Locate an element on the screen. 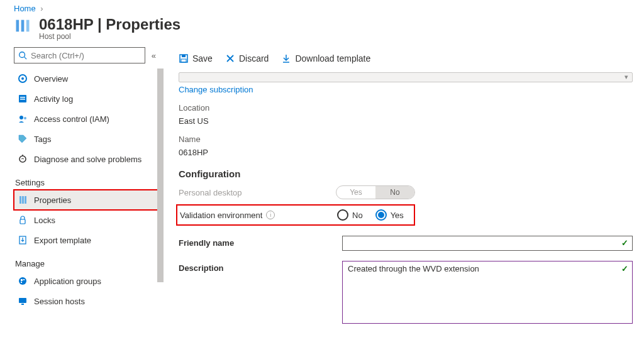 The height and width of the screenshot is (352, 644). name-value: 0618HP is located at coordinates (406, 152).